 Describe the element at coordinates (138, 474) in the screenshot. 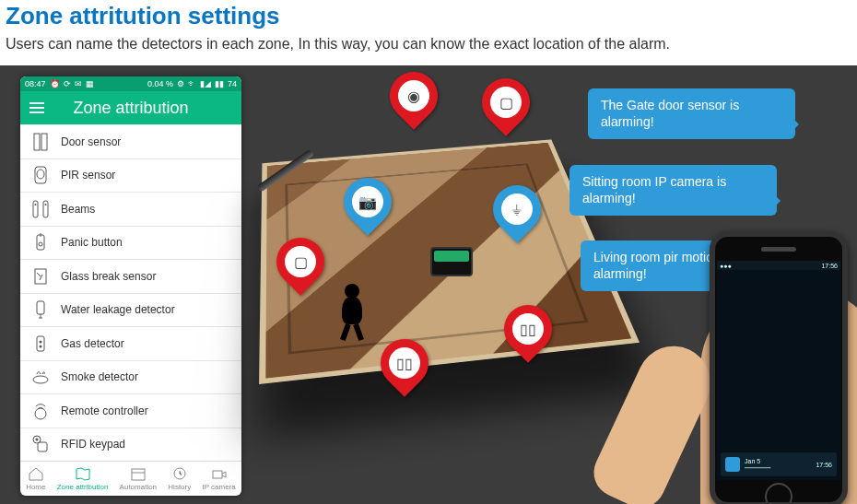

I see `calendar-icon` at that location.